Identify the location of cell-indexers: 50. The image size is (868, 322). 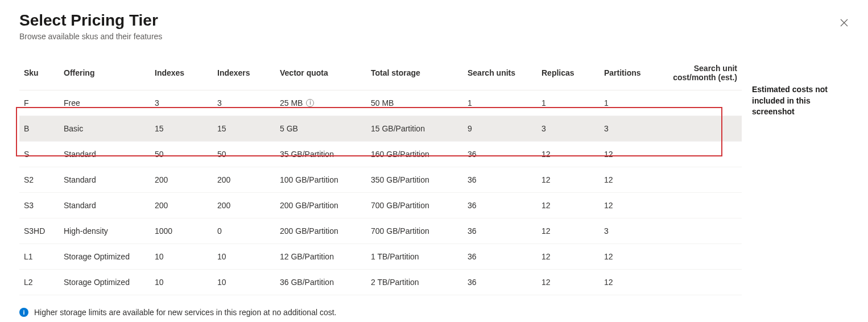
(244, 155).